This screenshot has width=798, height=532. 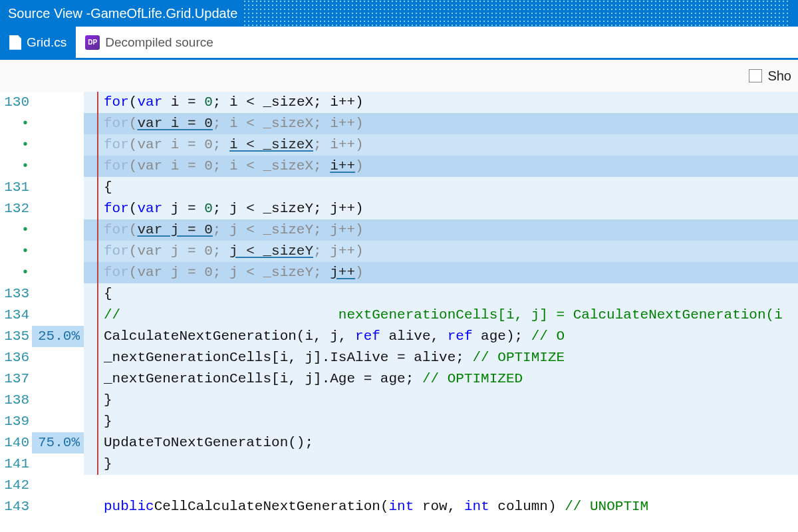 I want to click on code-row: 133 {, so click(x=399, y=294).